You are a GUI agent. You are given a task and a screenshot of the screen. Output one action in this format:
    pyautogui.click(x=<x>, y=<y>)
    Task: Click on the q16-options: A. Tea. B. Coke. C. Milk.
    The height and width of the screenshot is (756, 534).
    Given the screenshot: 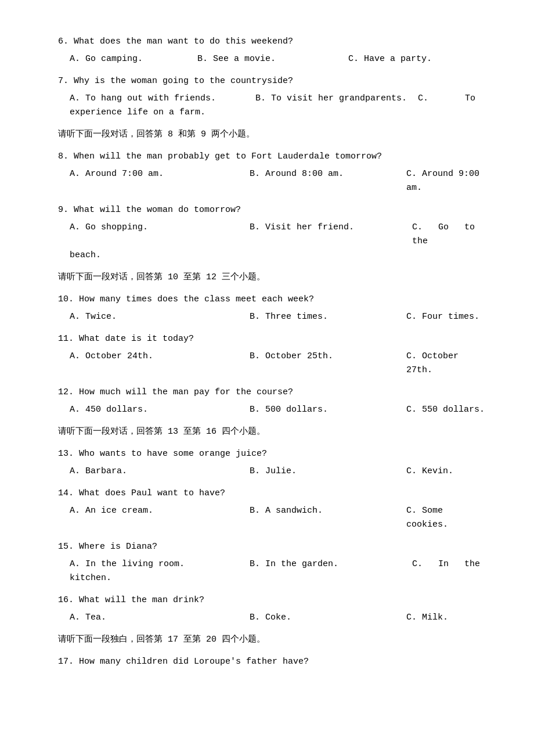 What is the action you would take?
    pyautogui.click(x=273, y=618)
    